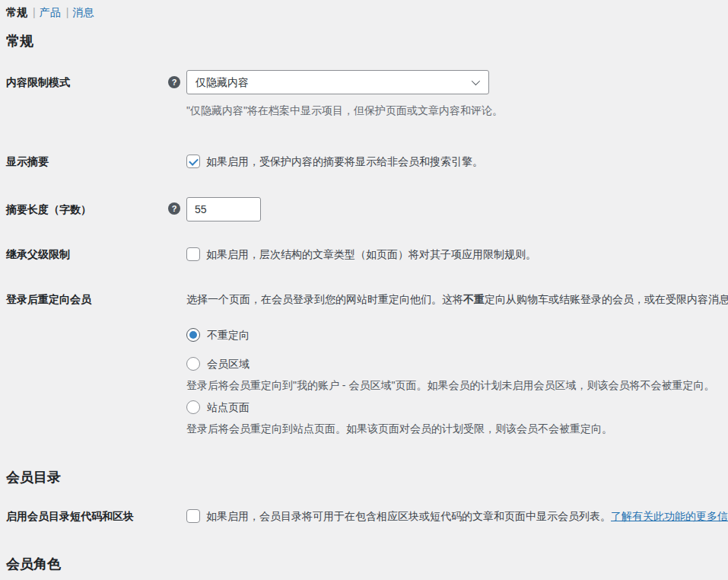 The height and width of the screenshot is (580, 728). What do you see at coordinates (367, 94) in the screenshot?
I see `content-restriction-row: 内容限制模式 ? 仅隐藏内容 "仅隐藏内容"将在档案中显示项目，但保护页面或文章…` at bounding box center [367, 94].